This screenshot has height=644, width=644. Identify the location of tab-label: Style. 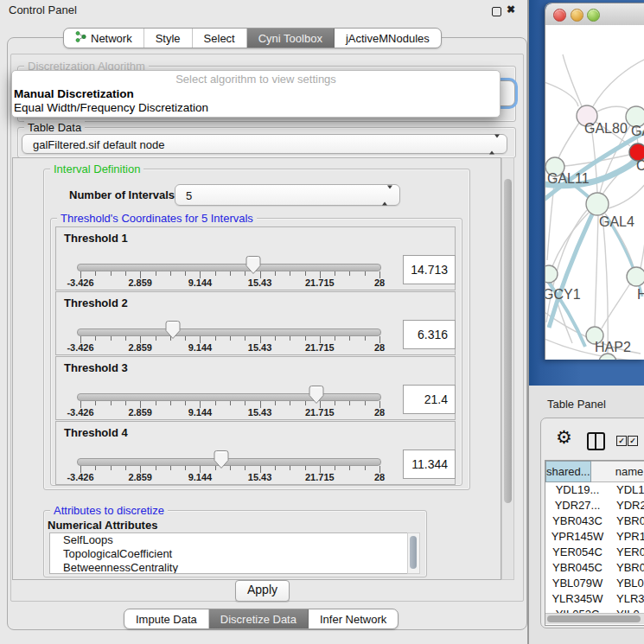
(168, 38).